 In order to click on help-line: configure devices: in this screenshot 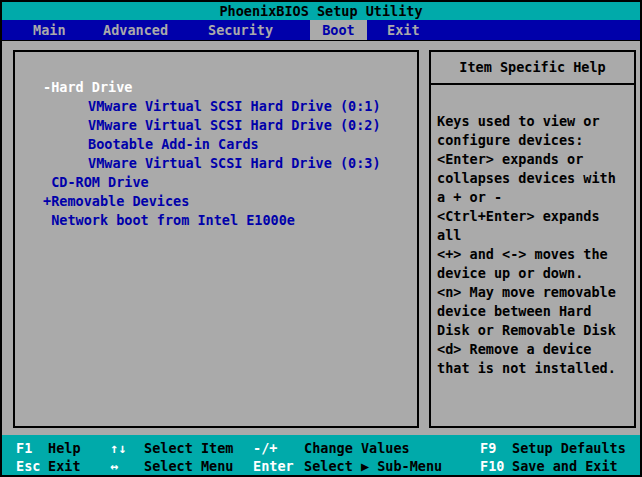, I will do `click(534, 140)`.